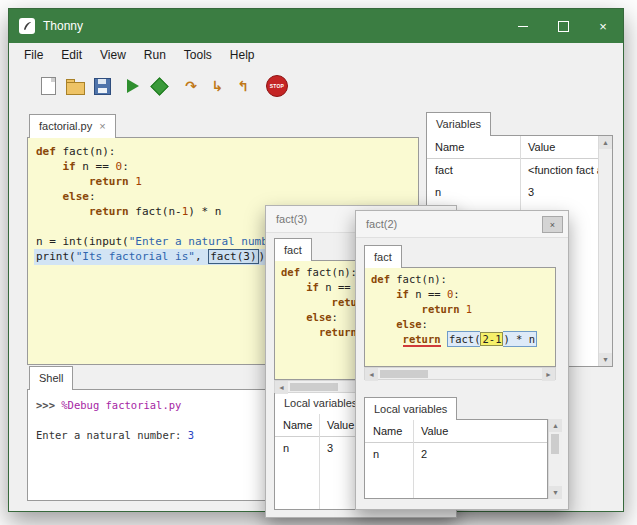 Image resolution: width=637 pixels, height=525 pixels. I want to click on stop-button: STOP, so click(277, 86).